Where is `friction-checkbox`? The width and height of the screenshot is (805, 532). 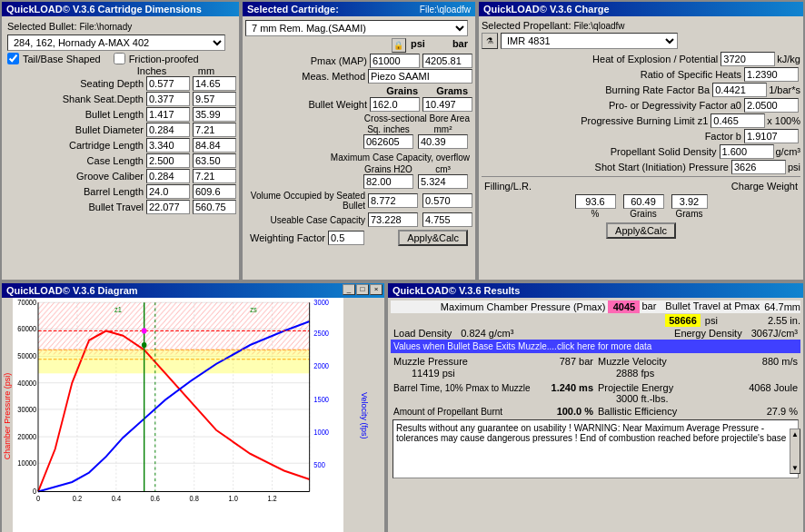 friction-checkbox is located at coordinates (120, 58).